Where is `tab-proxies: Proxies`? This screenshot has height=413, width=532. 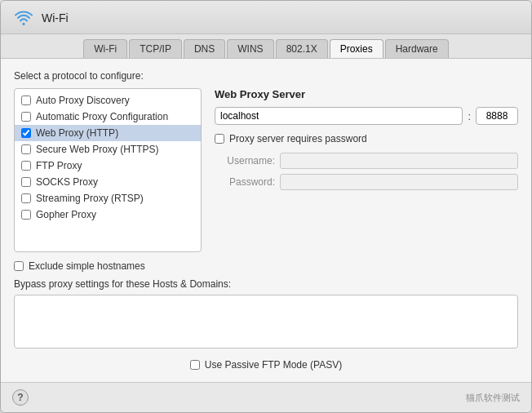 tab-proxies: Proxies is located at coordinates (357, 49).